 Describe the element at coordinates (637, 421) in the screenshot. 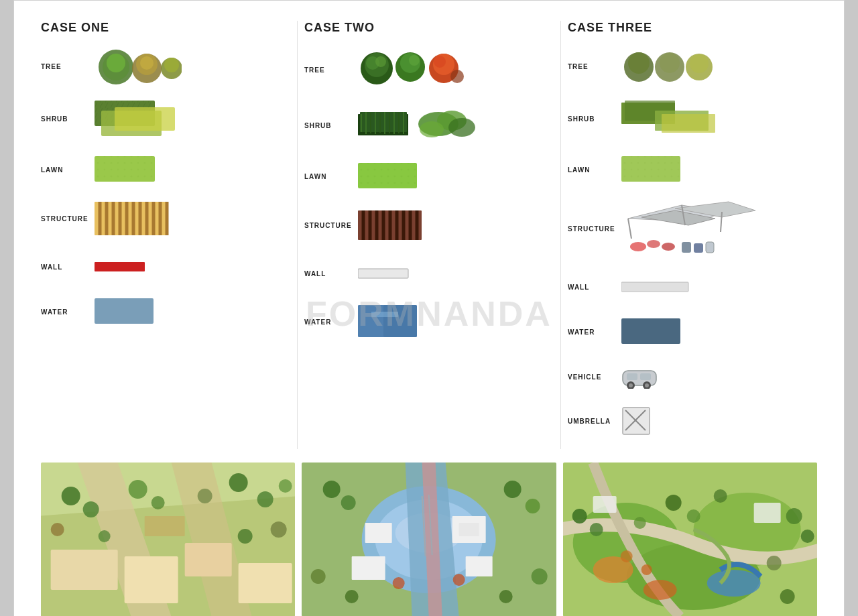

I see `umbrella-visual` at that location.